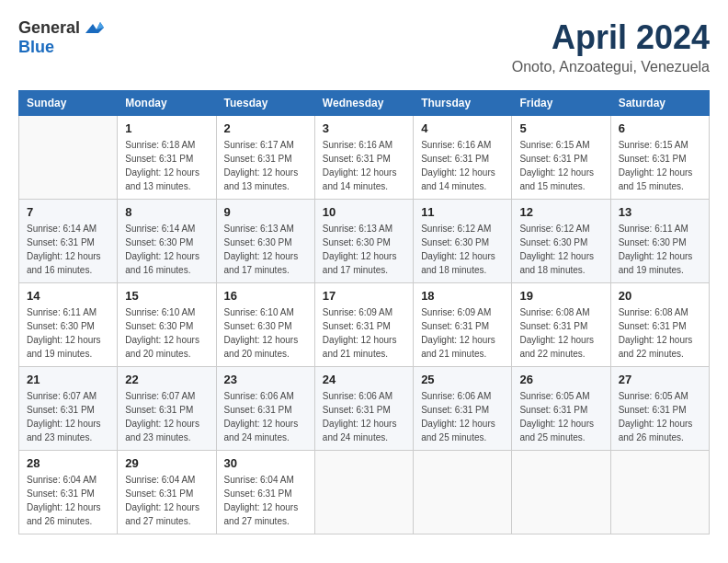 Image resolution: width=728 pixels, height=563 pixels. What do you see at coordinates (68, 241) in the screenshot?
I see `calendar-cell: 7Sunrise: 6:14 AMSunset: 6:31 PMDaylight…` at bounding box center [68, 241].